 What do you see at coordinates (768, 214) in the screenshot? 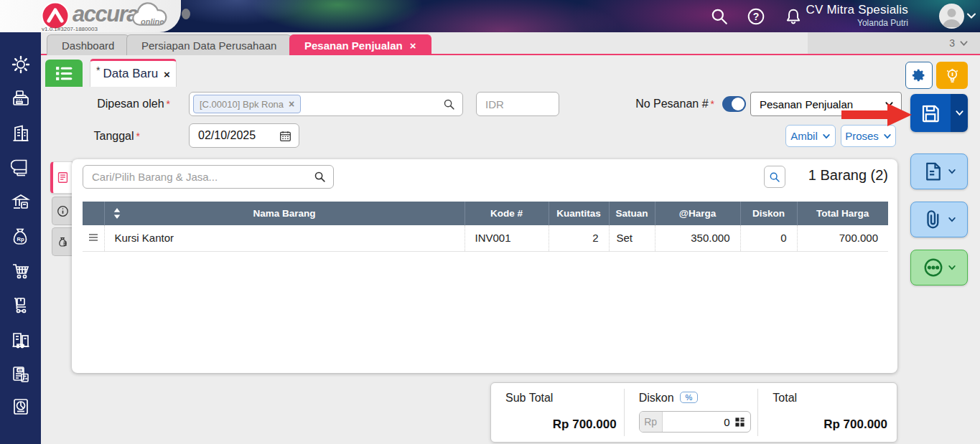
I see `col-diskon: Diskon` at bounding box center [768, 214].